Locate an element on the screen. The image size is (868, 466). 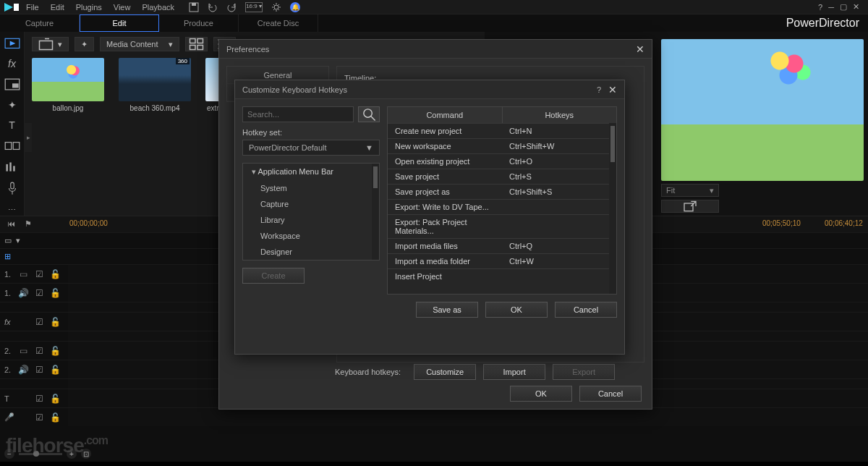
track-menu-icon: ▾ is located at coordinates (18, 240).